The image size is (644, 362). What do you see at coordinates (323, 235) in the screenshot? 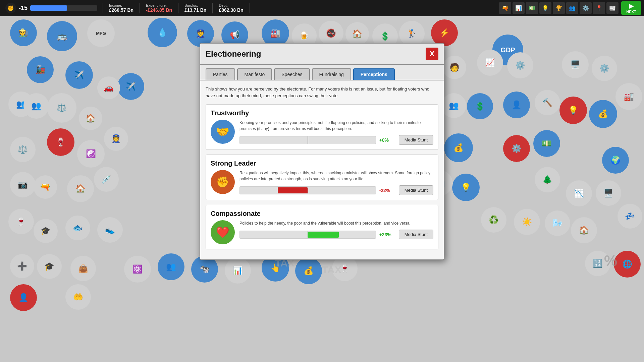
I see `compassionate-bar-fill` at bounding box center [323, 235].